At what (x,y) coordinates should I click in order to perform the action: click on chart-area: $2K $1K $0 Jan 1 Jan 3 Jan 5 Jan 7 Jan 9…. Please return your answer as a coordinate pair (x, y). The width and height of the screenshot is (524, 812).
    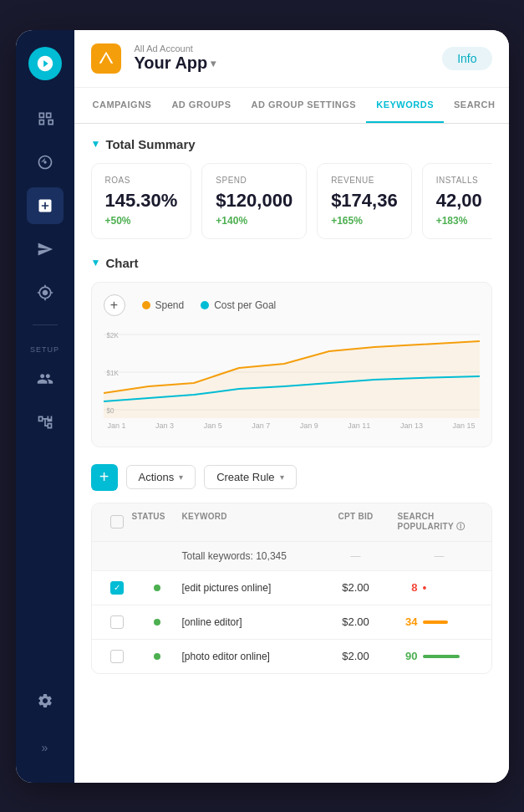
    Looking at the image, I should click on (292, 380).